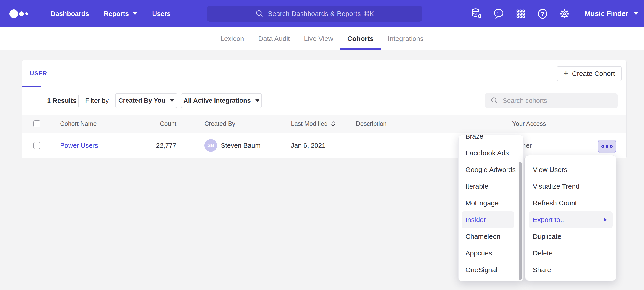 The width and height of the screenshot is (644, 290). I want to click on row-context-menu: View Users Visualize Trend Refresh Count…, so click(571, 218).